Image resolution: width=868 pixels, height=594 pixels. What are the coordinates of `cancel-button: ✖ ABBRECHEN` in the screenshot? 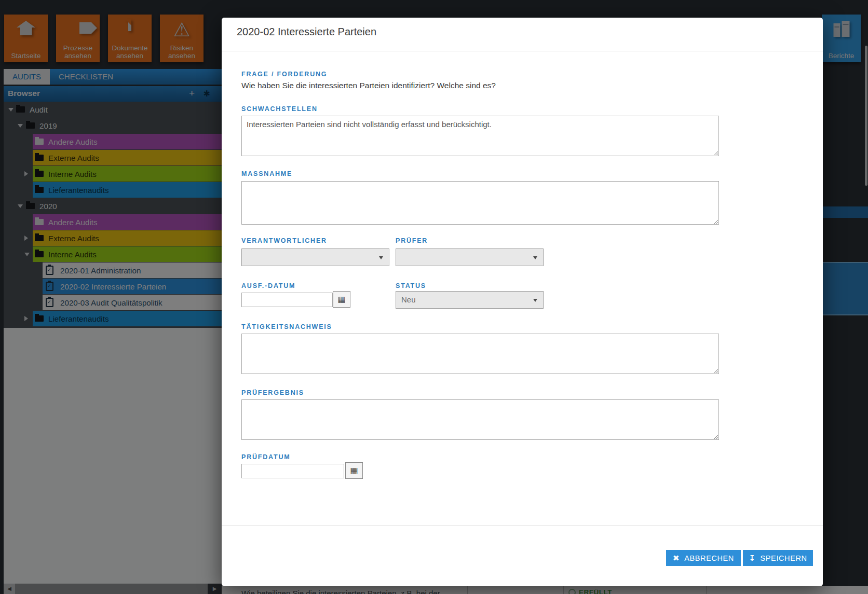 It's located at (703, 558).